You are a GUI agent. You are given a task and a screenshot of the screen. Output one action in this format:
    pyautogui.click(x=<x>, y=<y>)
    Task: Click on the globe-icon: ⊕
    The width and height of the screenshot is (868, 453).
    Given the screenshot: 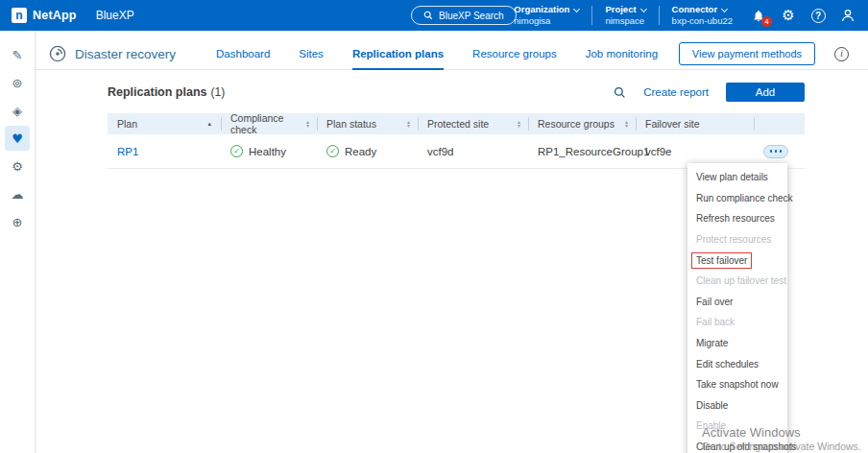 What is the action you would take?
    pyautogui.click(x=17, y=223)
    